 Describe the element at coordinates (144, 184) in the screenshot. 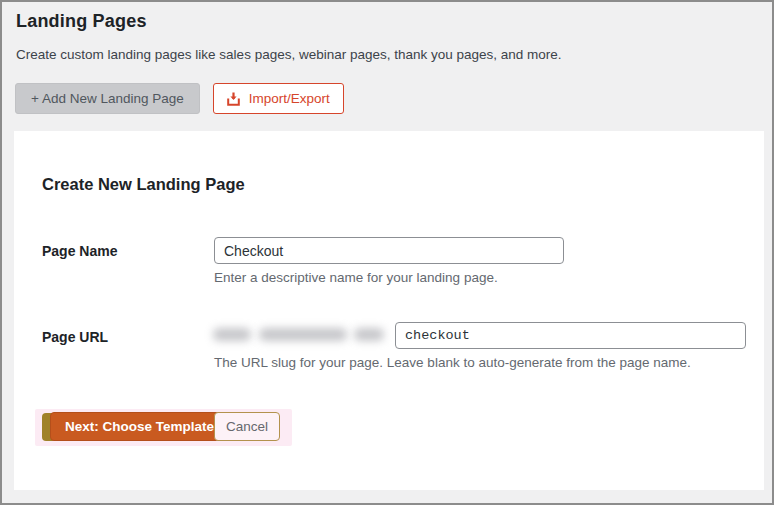

I see `card-heading: Create New Landing Page` at that location.